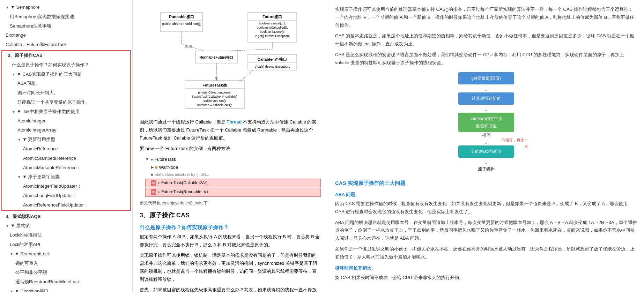 The height and width of the screenshot is (292, 644). I want to click on class-diagram-svg: Runnable接口 public abstract void run(); F…, so click(230, 61).